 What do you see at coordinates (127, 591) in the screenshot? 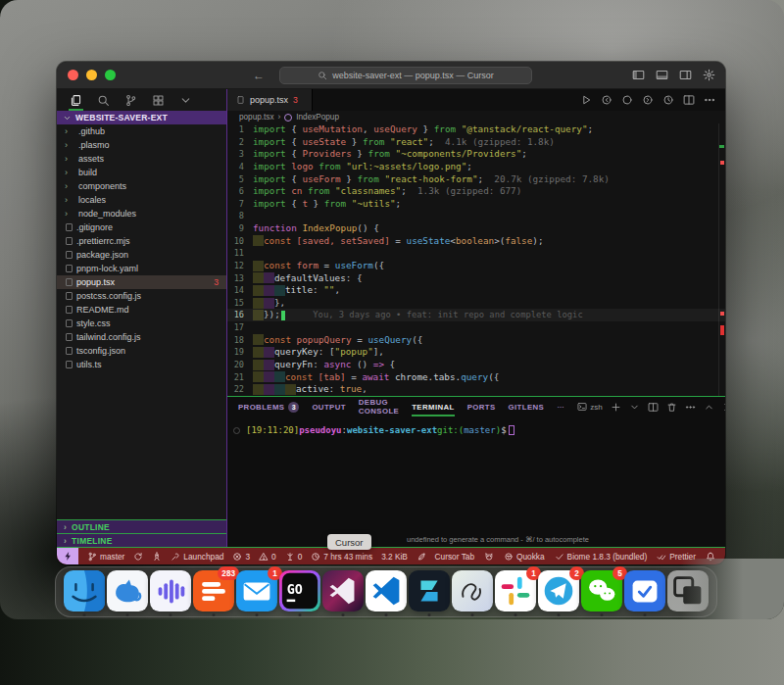
I see `dock-app-fox-browser` at bounding box center [127, 591].